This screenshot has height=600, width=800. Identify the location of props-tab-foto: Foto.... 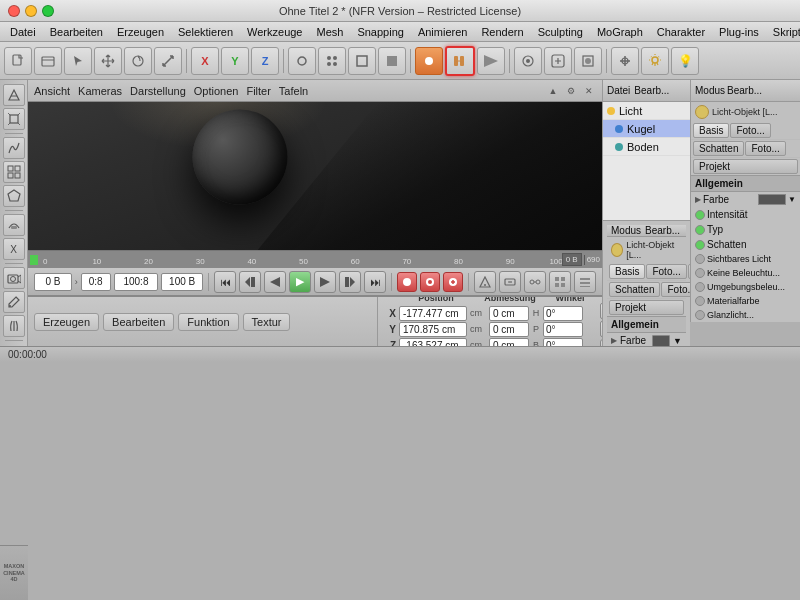
(666, 272).